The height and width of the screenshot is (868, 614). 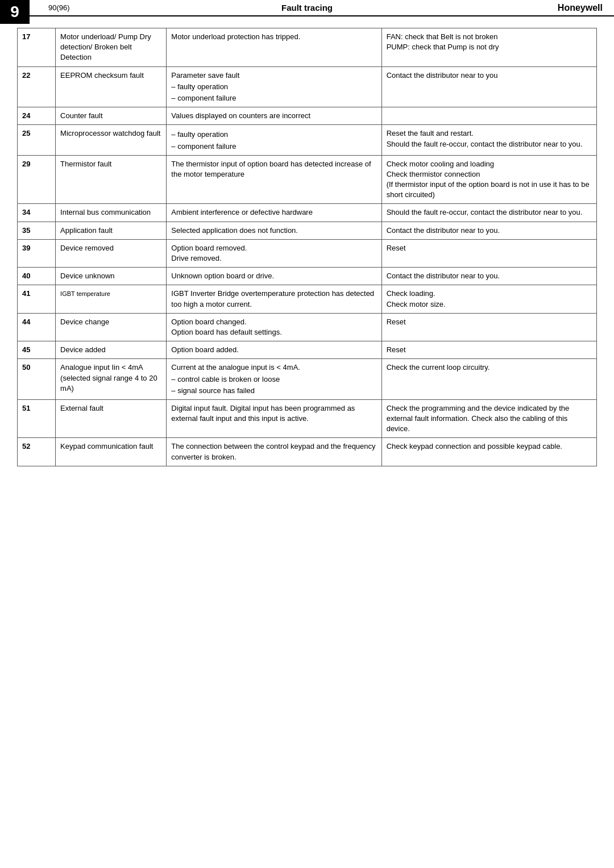 What do you see at coordinates (274, 327) in the screenshot?
I see `fault-cause: Option board changed. Option board has d…` at bounding box center [274, 327].